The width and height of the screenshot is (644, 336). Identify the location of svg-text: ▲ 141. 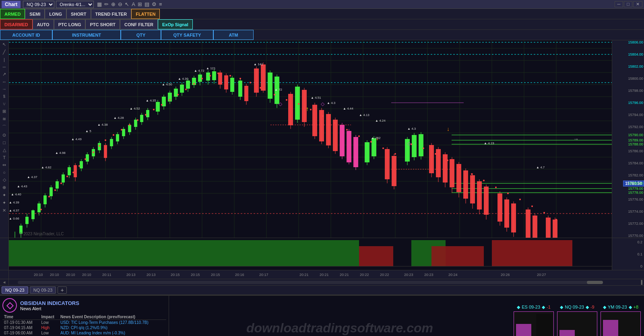
(258, 64).